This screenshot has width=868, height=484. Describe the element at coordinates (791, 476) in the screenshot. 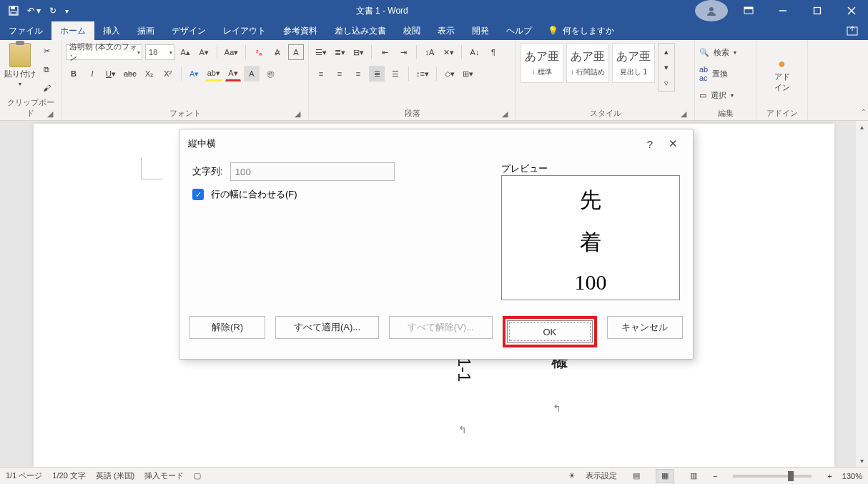

I see `zoom-knob` at that location.